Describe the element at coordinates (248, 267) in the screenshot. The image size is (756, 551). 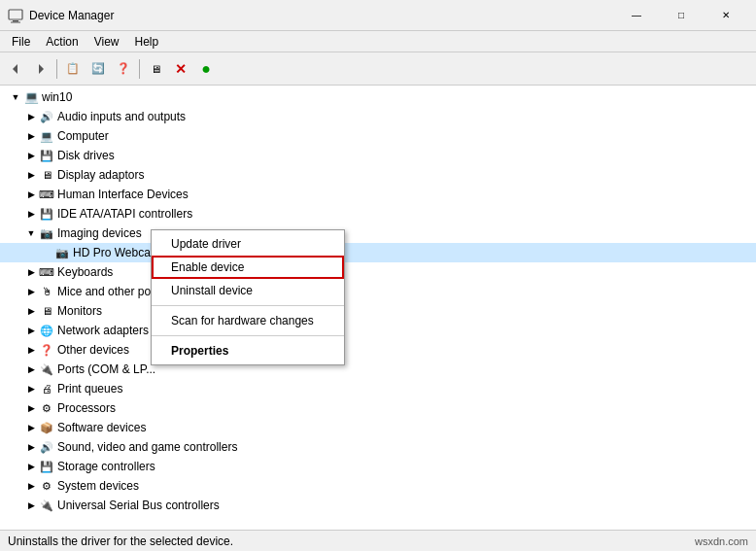
I see `ctx-enable-device: Enable device` at that location.